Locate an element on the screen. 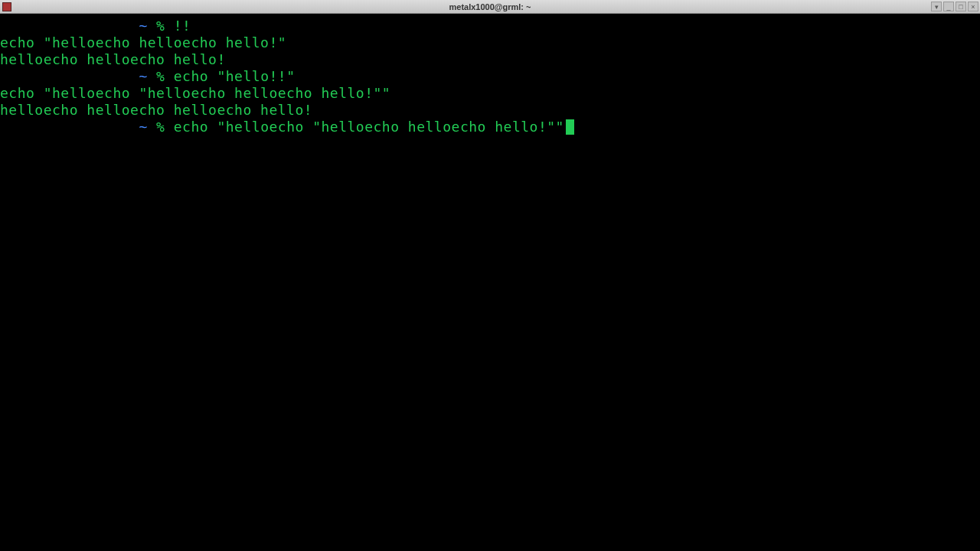 The width and height of the screenshot is (980, 551). terminal-line: ~ % !! is located at coordinates (490, 26).